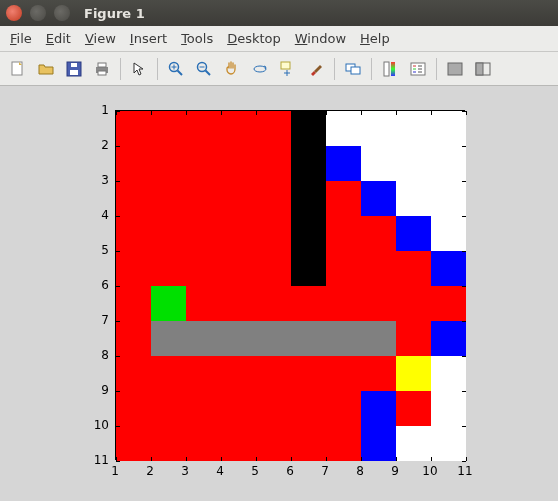  Describe the element at coordinates (176, 69) in the screenshot. I see `zoom-in-icon` at that location.